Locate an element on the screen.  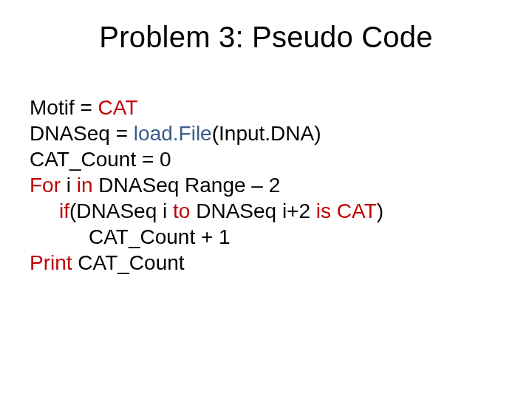
code-line-2: DNASeq = load.File(Input.DNA) is located at coordinates (266, 133).